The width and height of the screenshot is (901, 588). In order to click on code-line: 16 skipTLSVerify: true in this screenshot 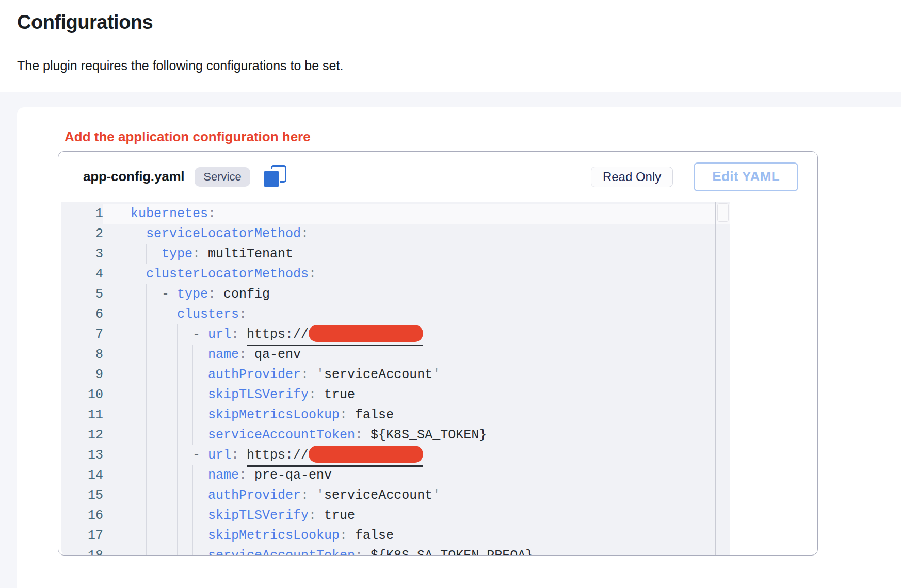, I will do `click(396, 516)`.